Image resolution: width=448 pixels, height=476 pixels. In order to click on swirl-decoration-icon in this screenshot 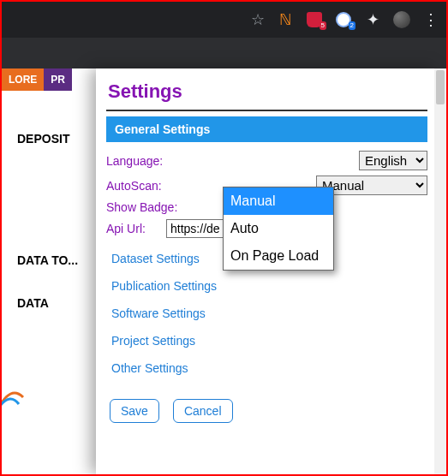, I will do `click(15, 397)`.